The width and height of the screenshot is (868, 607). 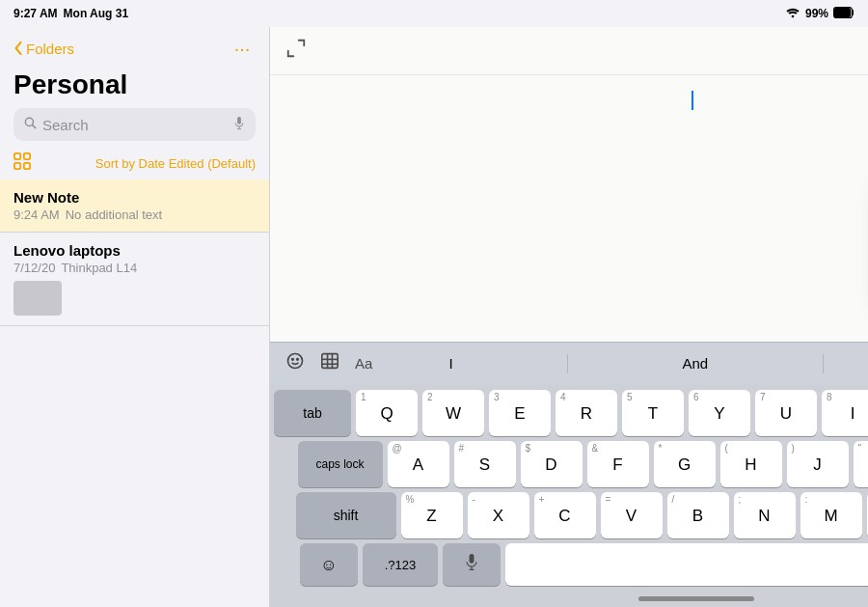 I want to click on note-item-lenovo: Lenovo laptops 7/12/20 Thinkpad L14, so click(x=135, y=280).